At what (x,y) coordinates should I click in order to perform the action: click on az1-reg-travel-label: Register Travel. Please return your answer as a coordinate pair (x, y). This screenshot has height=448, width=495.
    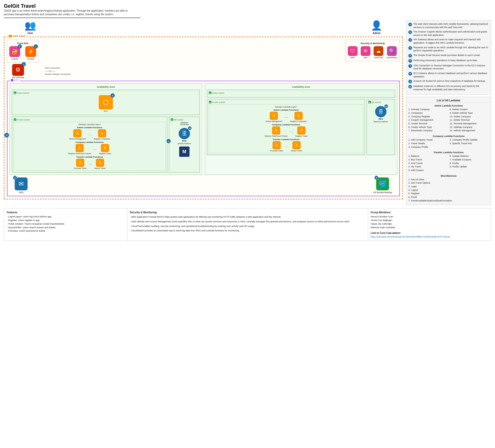
    Looking at the image, I should click on (105, 154).